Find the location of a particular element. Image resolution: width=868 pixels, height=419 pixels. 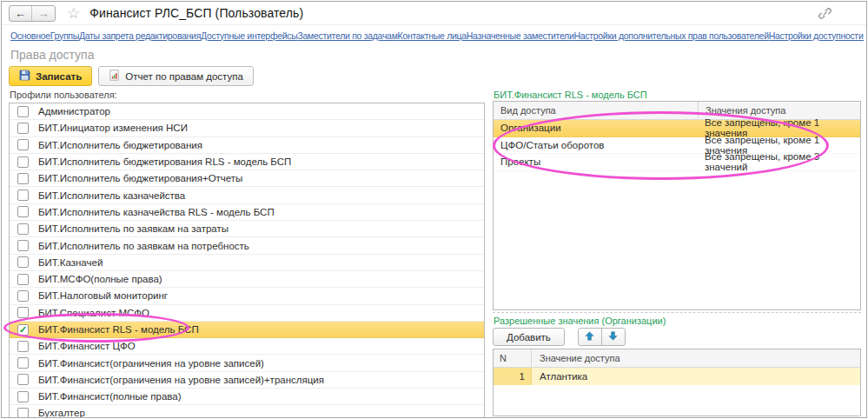

profile-row: Бухгалтер is located at coordinates (247, 412).